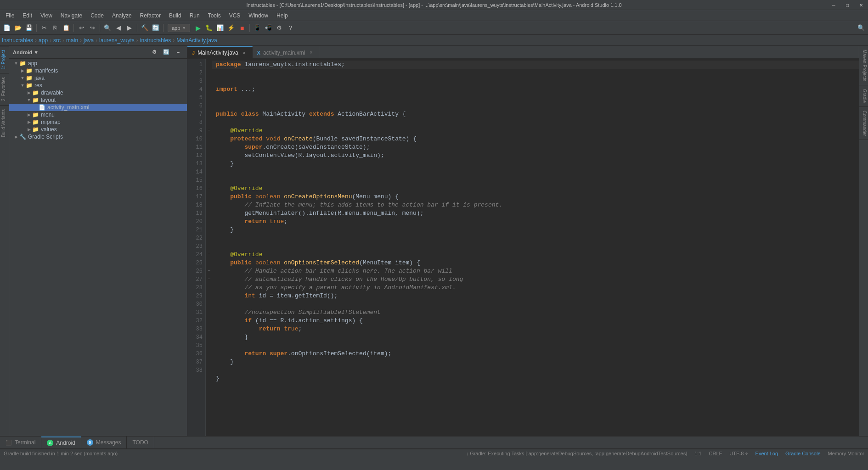  What do you see at coordinates (156, 28) in the screenshot?
I see `sync-button: 🔄` at bounding box center [156, 28].